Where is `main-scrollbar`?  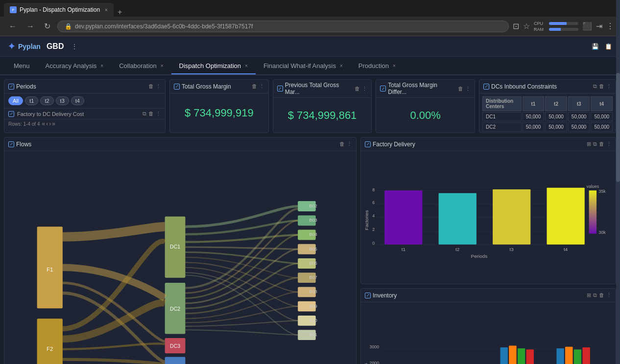
main-scrollbar is located at coordinates (618, 182).